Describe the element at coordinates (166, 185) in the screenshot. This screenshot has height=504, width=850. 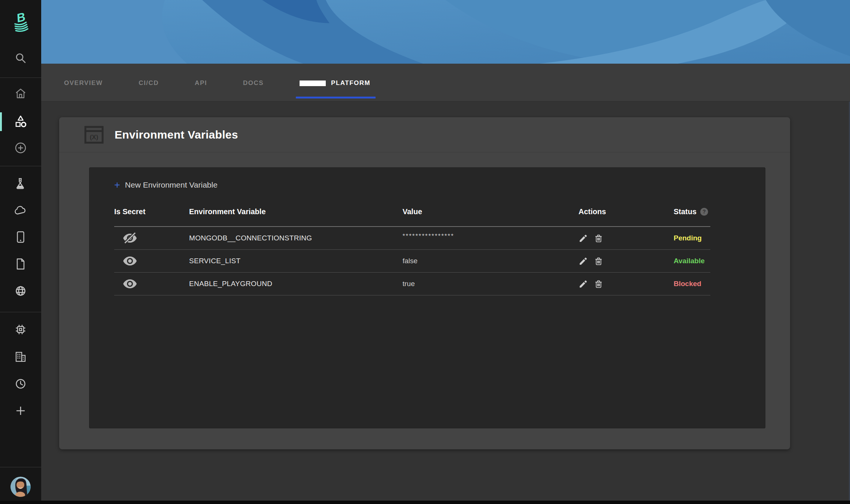
I see `new-environment-variable-button: + New Environment Variable` at that location.